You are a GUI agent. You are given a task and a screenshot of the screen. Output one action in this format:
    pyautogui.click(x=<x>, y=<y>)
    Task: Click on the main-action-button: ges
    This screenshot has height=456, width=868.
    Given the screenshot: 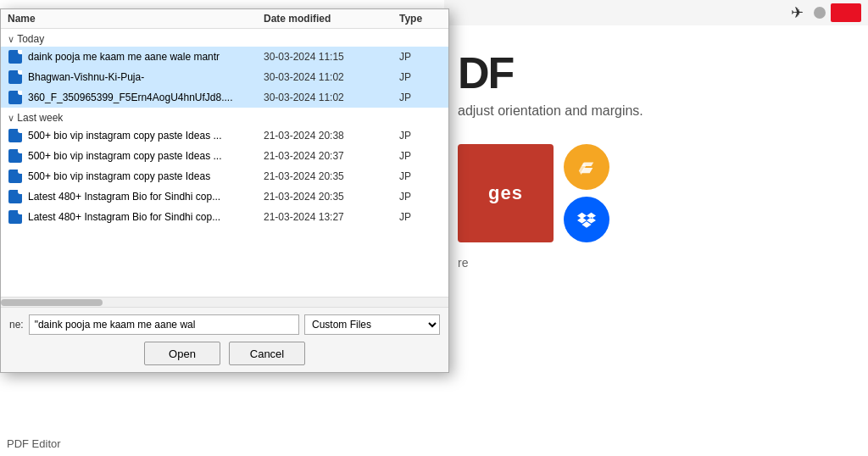 What is the action you would take?
    pyautogui.click(x=505, y=193)
    